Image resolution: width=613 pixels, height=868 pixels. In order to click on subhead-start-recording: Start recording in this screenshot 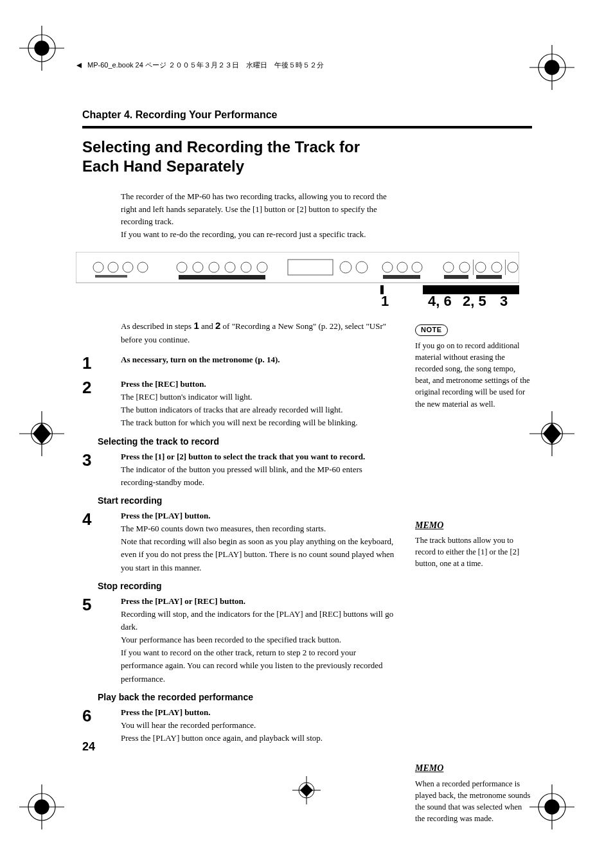, I will do `click(247, 500)`.